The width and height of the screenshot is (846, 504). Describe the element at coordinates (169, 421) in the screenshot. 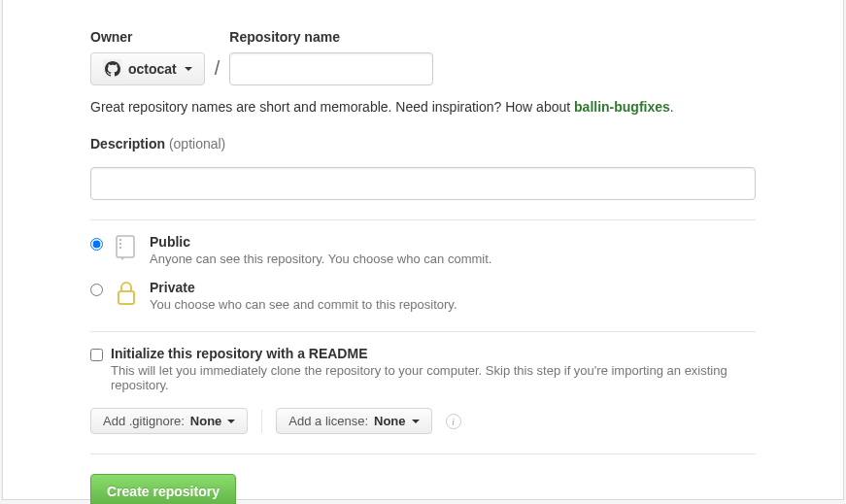

I see `gitignore-dropdown: Add .gitignore: None` at that location.